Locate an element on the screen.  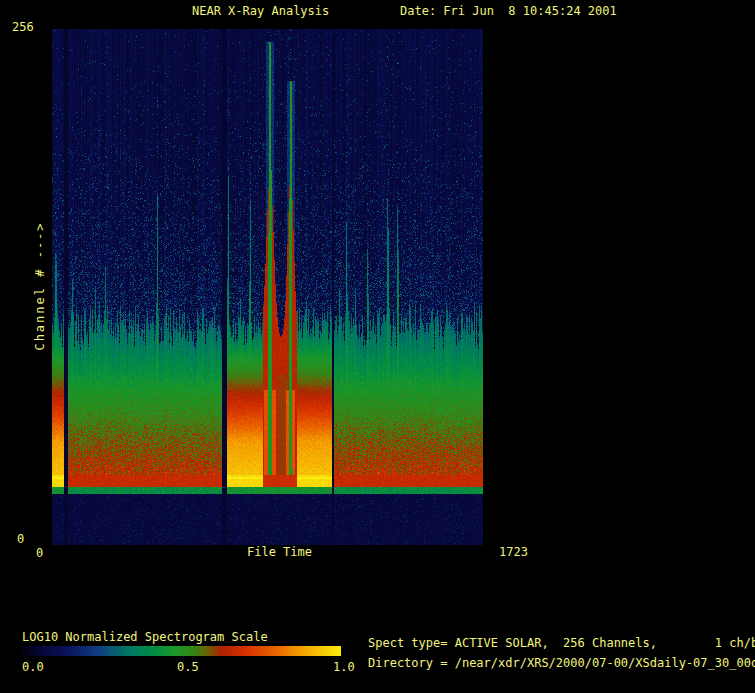
colorbar-tick-max: 1.0 is located at coordinates (344, 667).